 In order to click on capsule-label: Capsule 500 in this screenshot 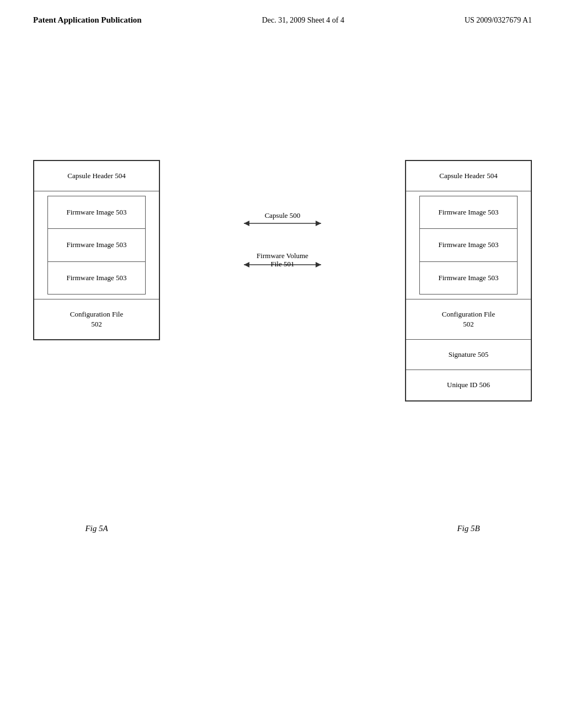, I will do `click(282, 215)`.